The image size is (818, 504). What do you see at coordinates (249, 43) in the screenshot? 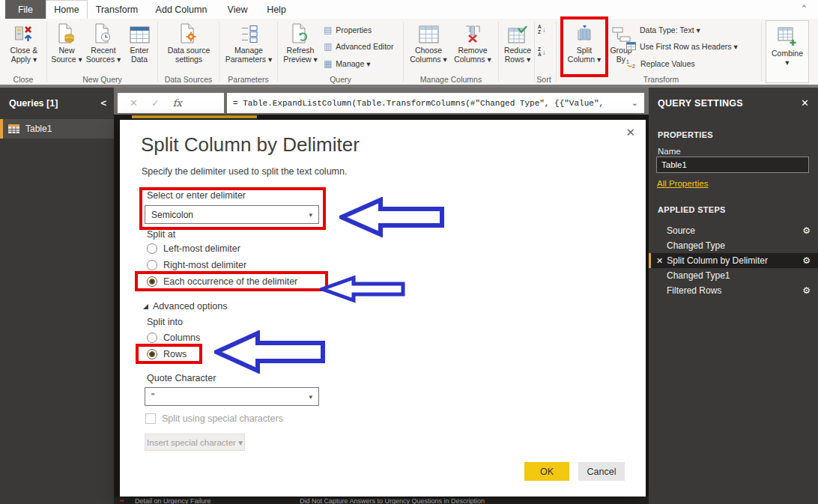
I see `manage-parameters-button: Manage Parameters ▾` at bounding box center [249, 43].